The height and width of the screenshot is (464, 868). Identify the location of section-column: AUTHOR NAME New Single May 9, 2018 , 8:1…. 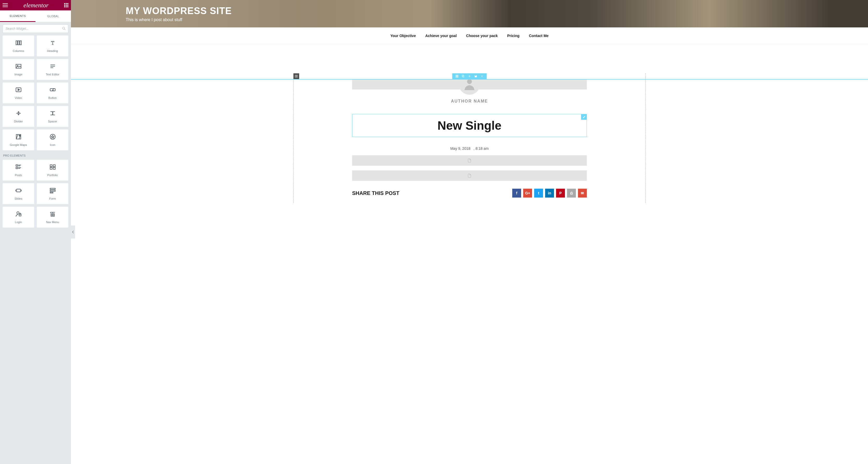
(469, 138).